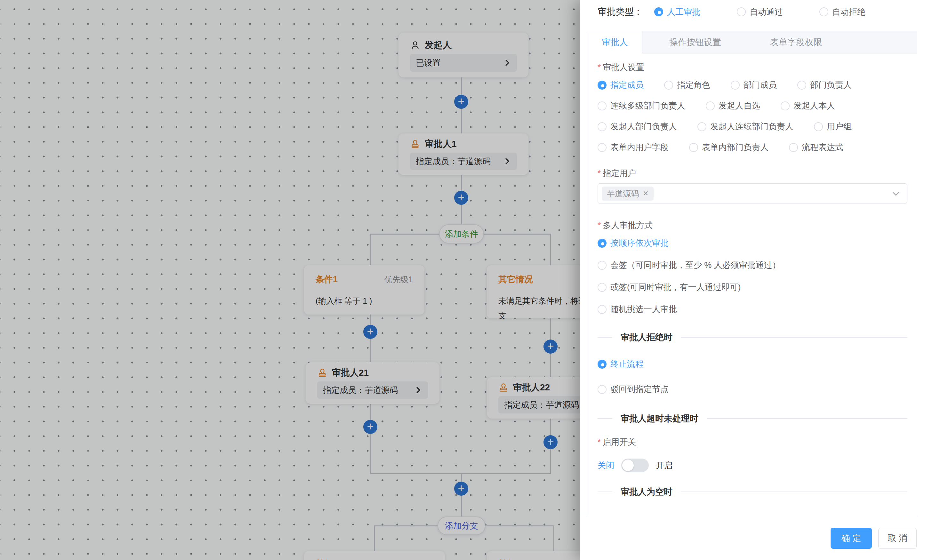 The height and width of the screenshot is (560, 925). I want to click on approve-type-row: 审批类型： 人工审批 自动通过 自动拒绝, so click(732, 12).